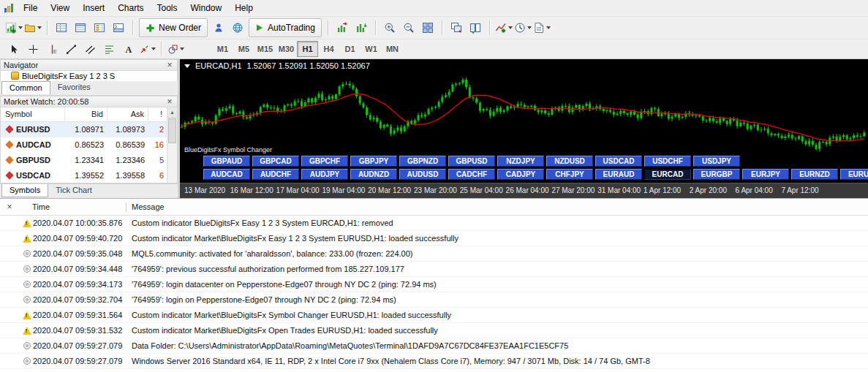 This screenshot has width=868, height=372. I want to click on terminal-log-row: 2020.04.07 09:59:31.564Custom indicator …, so click(434, 316).